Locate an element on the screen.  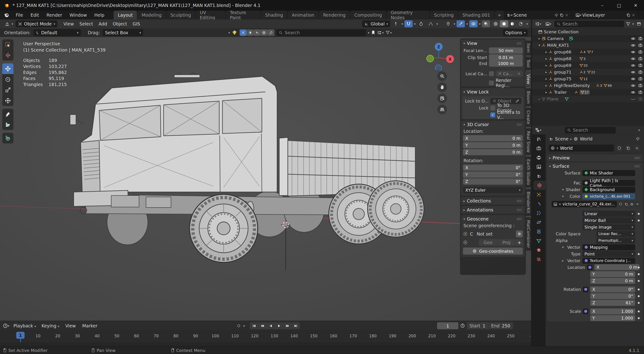
workspace-tab-modeling: Modeling is located at coordinates (152, 15).